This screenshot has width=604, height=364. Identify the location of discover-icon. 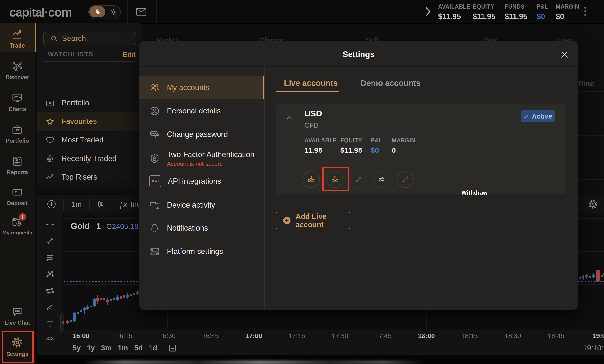
(17, 66).